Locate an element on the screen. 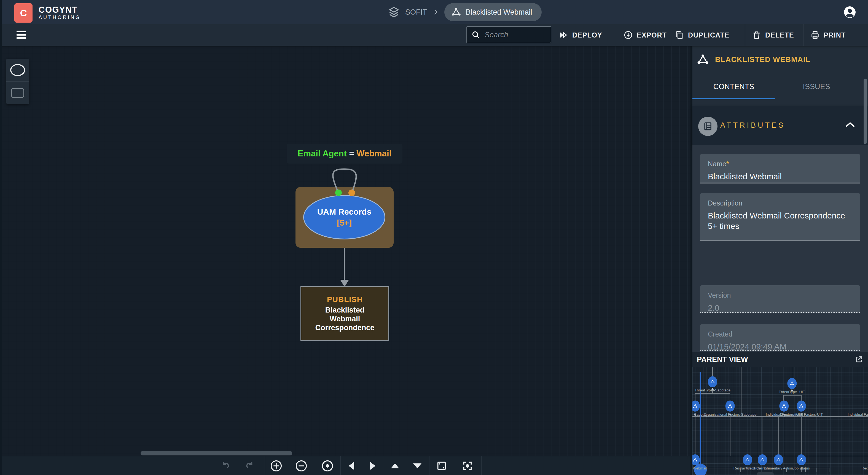  pan-right-button is located at coordinates (373, 466).